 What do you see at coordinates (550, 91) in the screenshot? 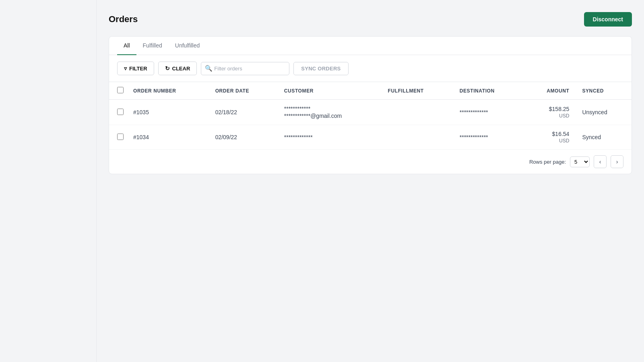
I see `col-amount: AMOUNT` at bounding box center [550, 91].